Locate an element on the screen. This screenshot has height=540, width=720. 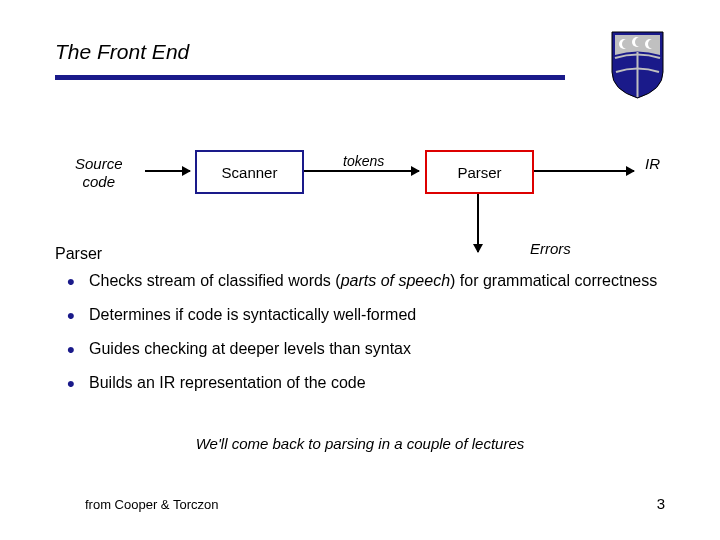
ir-label: IR is located at coordinates (652, 164).